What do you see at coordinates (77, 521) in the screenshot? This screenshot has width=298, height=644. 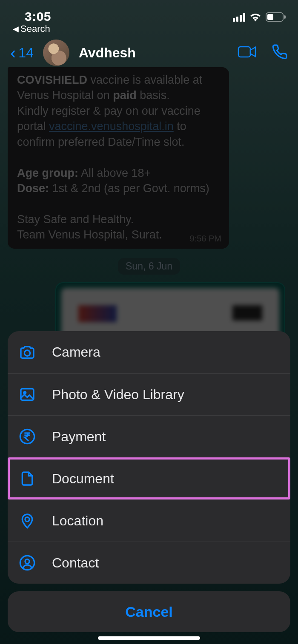 I see `sheet-item-label: Location` at bounding box center [77, 521].